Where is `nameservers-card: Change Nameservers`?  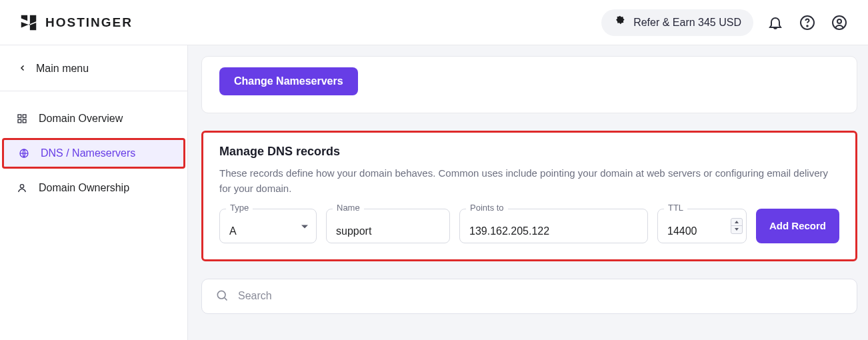 nameservers-card: Change Nameservers is located at coordinates (529, 85).